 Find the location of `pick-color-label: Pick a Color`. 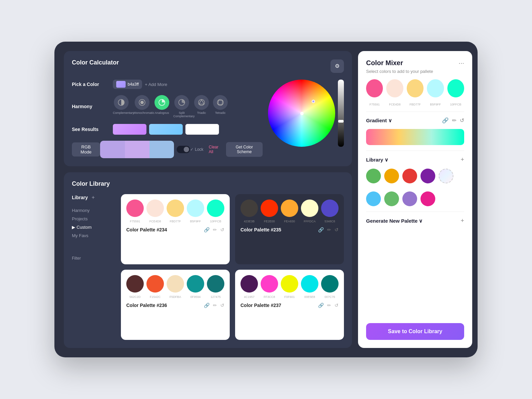

pick-color-label: Pick a Color is located at coordinates (90, 84).